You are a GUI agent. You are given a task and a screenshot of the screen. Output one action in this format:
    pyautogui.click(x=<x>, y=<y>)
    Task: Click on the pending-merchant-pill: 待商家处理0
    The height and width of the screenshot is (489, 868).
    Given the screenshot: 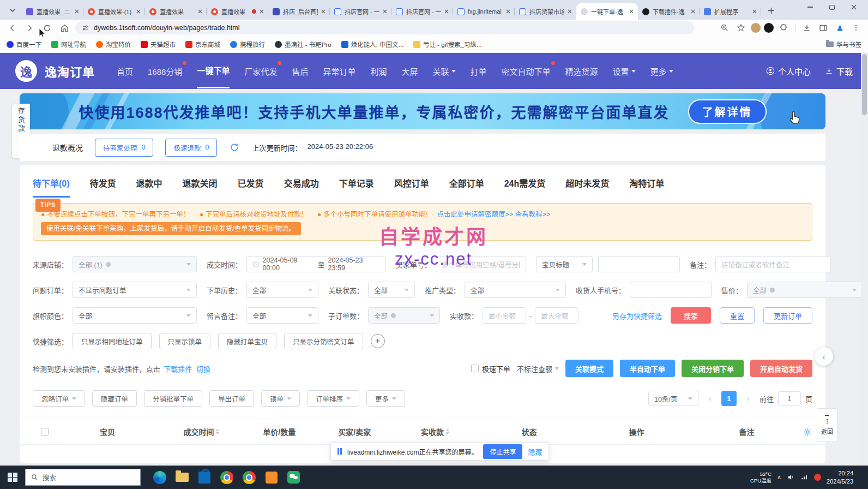 What is the action you would take?
    pyautogui.click(x=124, y=147)
    